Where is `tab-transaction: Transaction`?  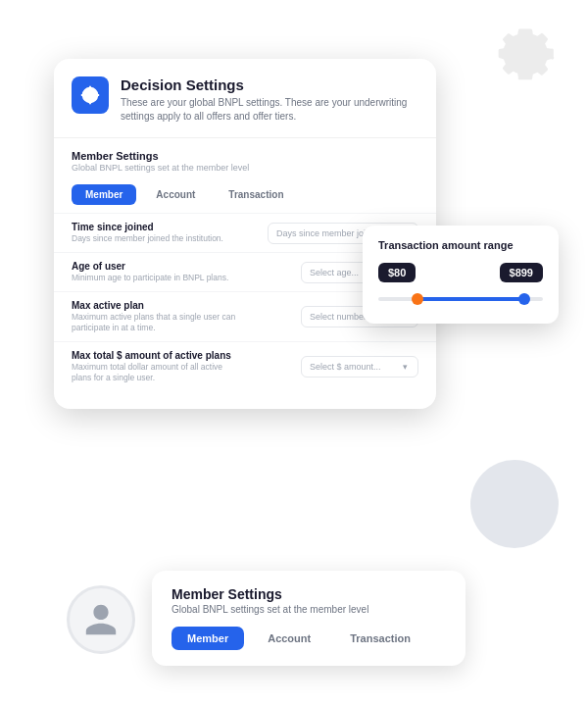 tab-transaction: Transaction is located at coordinates (256, 194).